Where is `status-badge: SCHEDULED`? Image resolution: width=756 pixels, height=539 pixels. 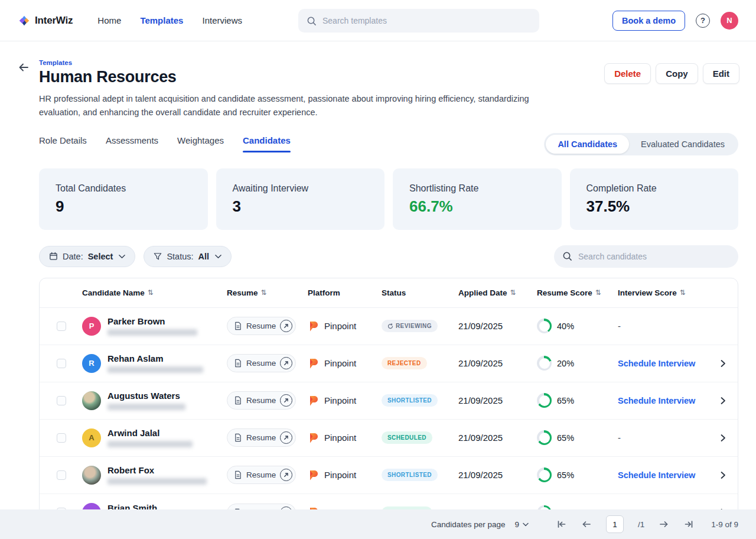 status-badge: SCHEDULED is located at coordinates (407, 437).